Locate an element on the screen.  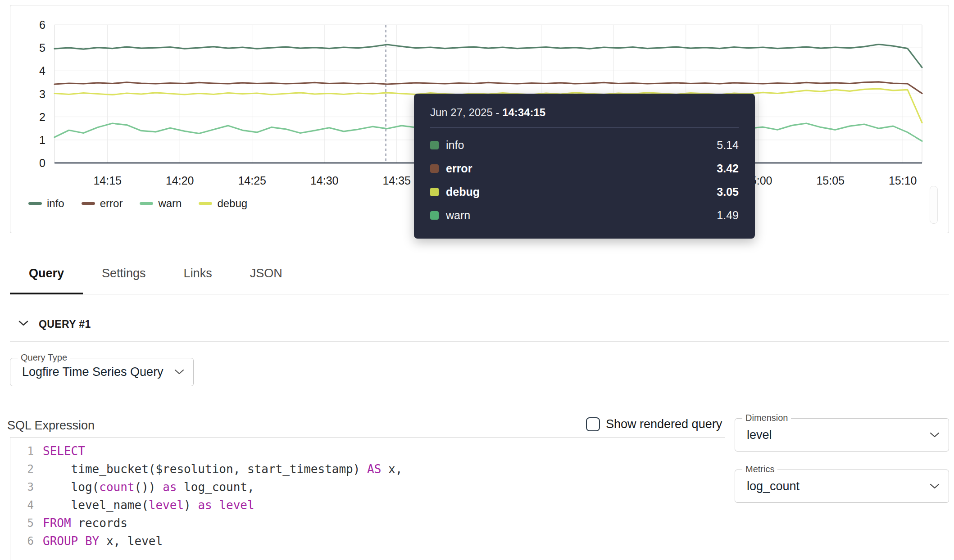
query-section-title: QUERY #1 is located at coordinates (65, 324).